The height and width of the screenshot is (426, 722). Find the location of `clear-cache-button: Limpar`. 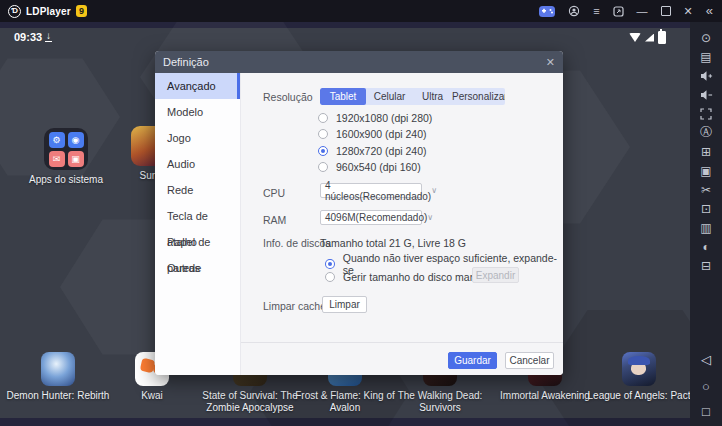

clear-cache-button: Limpar is located at coordinates (344, 304).